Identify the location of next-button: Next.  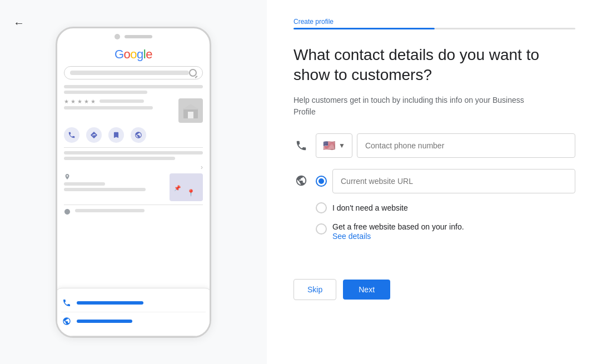
(367, 290).